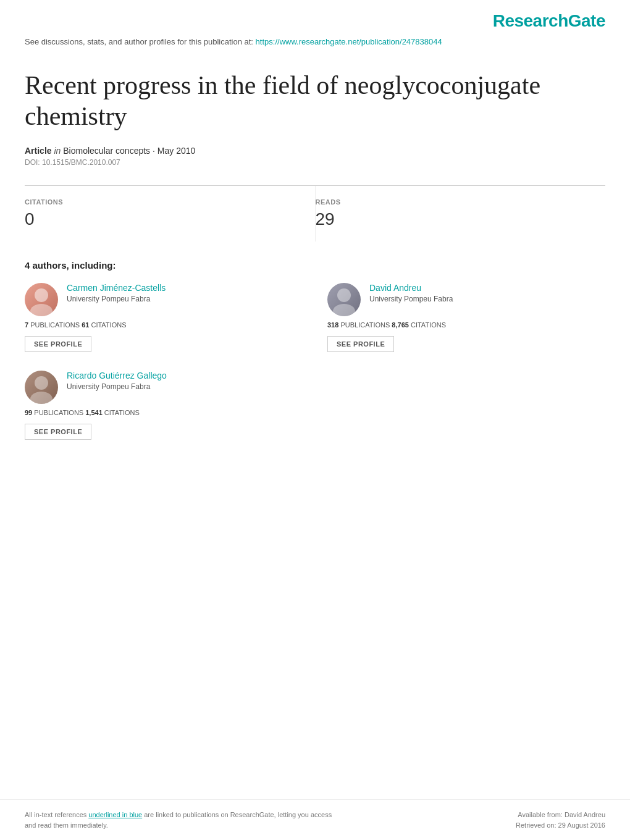 The image size is (630, 840). I want to click on footer-retrieved-on: Retrieved on: 29 August 2016, so click(561, 825).